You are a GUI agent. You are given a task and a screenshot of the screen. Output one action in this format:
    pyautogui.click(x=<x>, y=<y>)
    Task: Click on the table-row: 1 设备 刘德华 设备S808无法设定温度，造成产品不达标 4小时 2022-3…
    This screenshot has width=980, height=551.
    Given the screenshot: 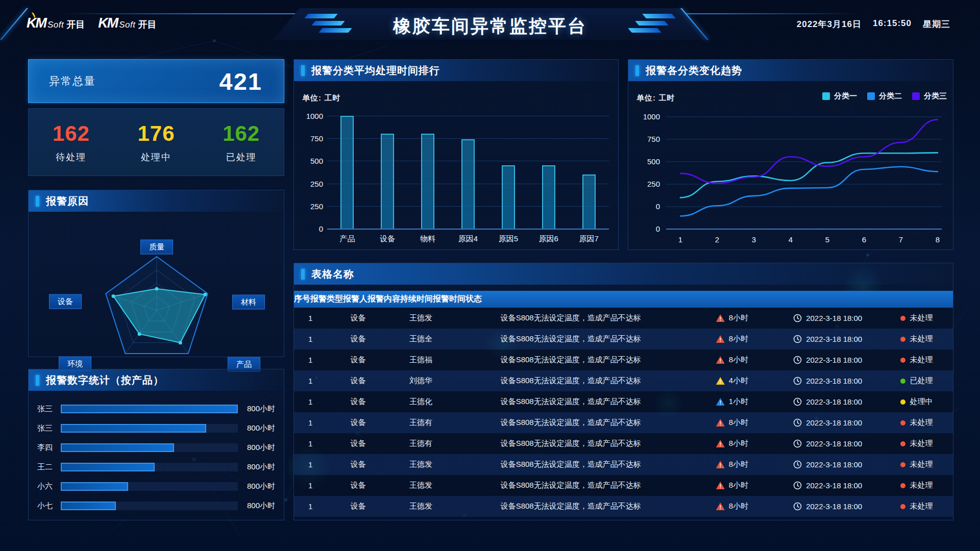 What is the action you would take?
    pyautogui.click(x=624, y=381)
    